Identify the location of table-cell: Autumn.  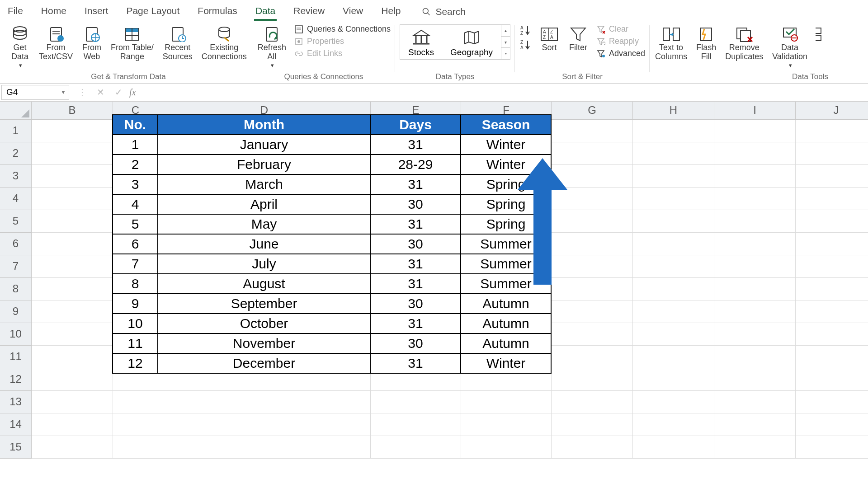
(506, 343).